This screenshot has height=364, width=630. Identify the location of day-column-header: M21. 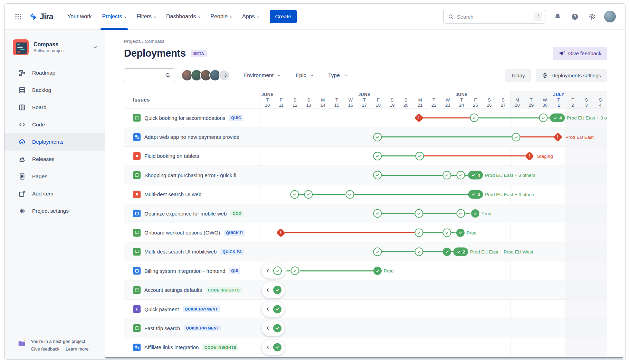
(420, 103).